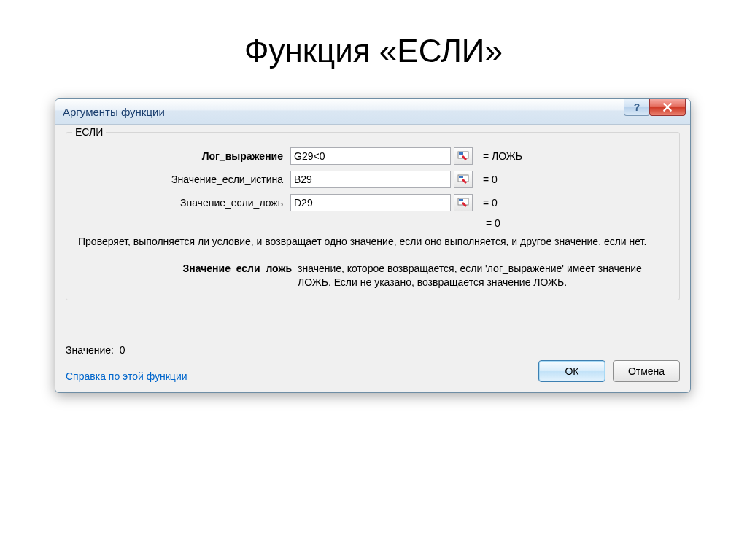 This screenshot has width=747, height=560. Describe the element at coordinates (373, 223) in the screenshot. I see `overall-result-row: = 0` at that location.